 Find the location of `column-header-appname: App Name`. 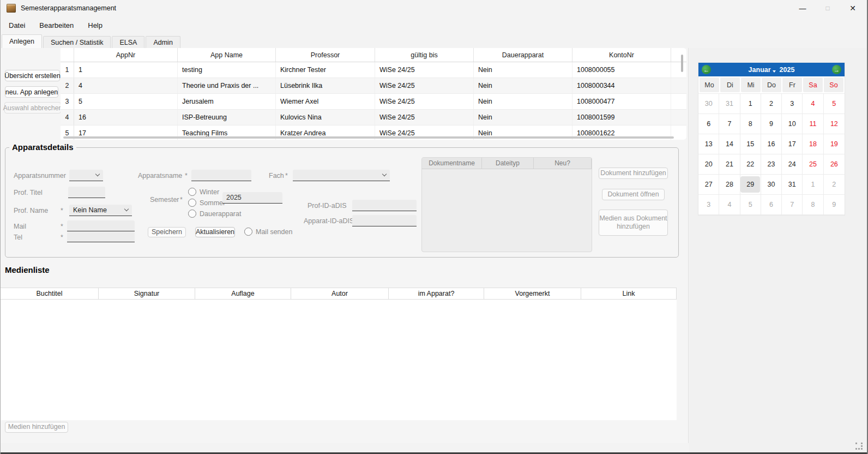

column-header-appname: App Name is located at coordinates (227, 55).